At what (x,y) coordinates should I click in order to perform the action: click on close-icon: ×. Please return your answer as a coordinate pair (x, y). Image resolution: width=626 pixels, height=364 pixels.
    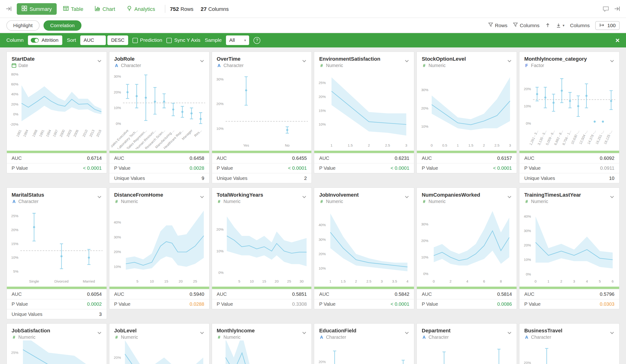
    Looking at the image, I should click on (618, 40).